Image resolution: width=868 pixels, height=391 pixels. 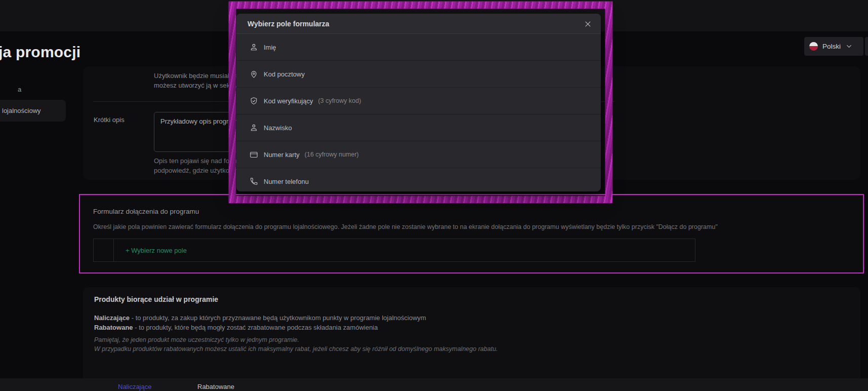 I want to click on language-label: Polski, so click(x=832, y=47).